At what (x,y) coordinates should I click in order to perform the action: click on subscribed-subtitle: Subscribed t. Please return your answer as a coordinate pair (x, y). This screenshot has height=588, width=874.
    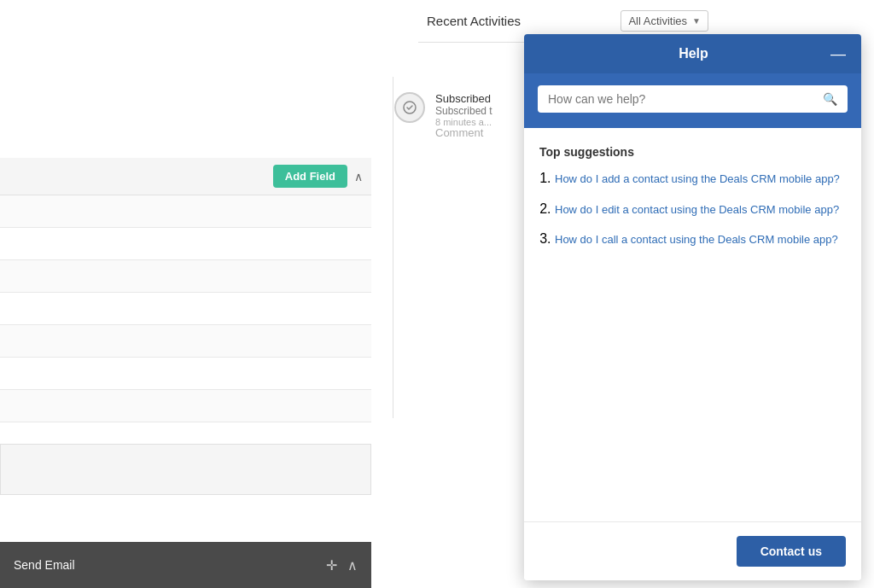
    Looking at the image, I should click on (464, 111).